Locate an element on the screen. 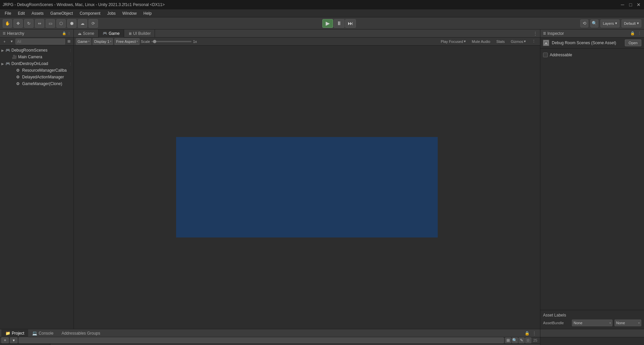  project-more-icon: ⋮ is located at coordinates (534, 333).